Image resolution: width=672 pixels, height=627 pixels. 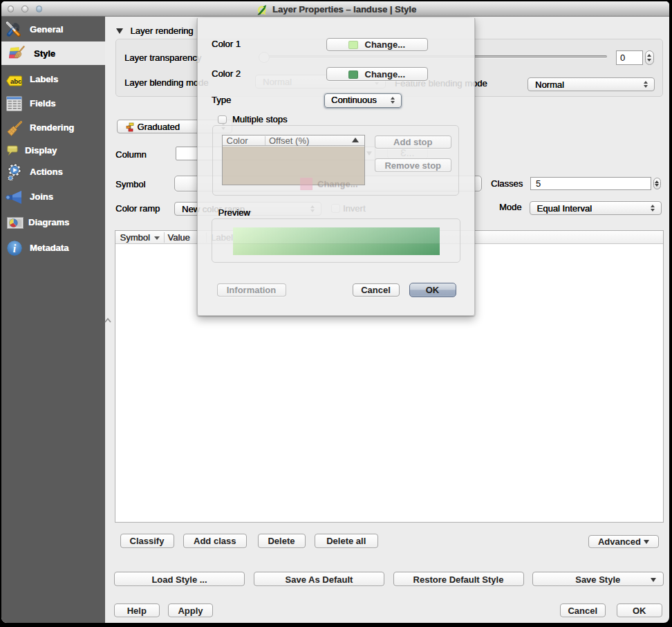 What do you see at coordinates (15, 249) in the screenshot?
I see `svg-text: i` at bounding box center [15, 249].